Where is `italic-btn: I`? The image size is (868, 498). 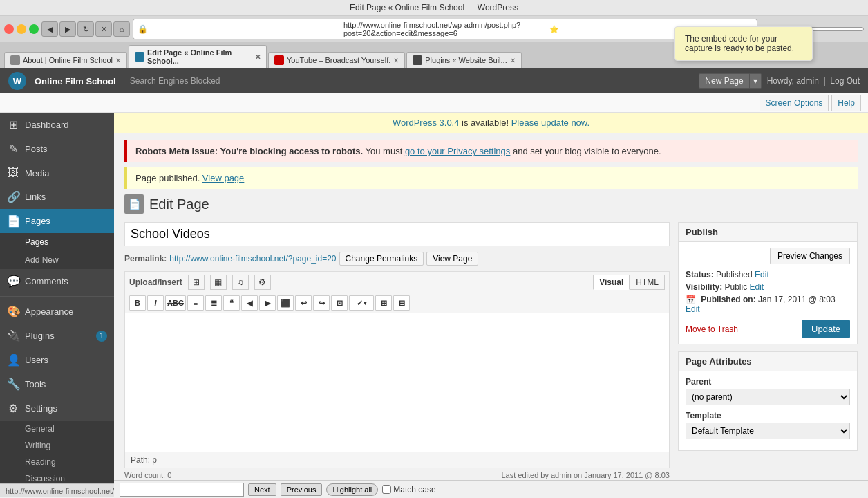
italic-btn: I is located at coordinates (155, 303).